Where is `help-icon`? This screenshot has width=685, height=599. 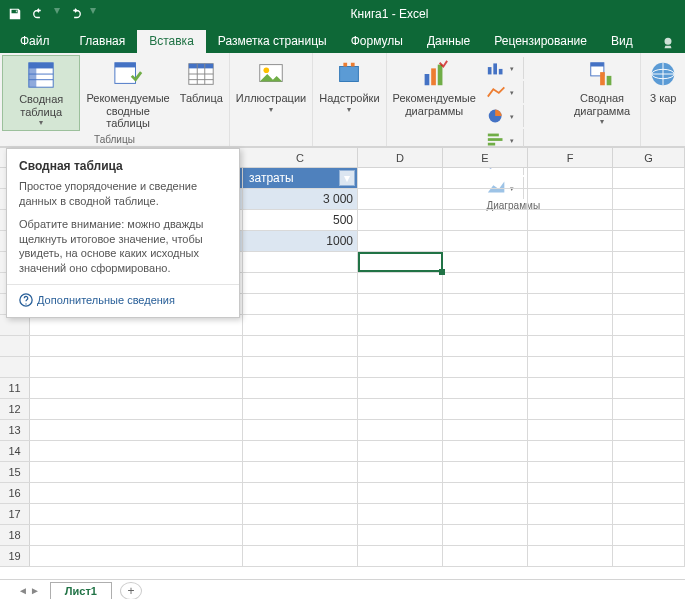 help-icon is located at coordinates (26, 300).